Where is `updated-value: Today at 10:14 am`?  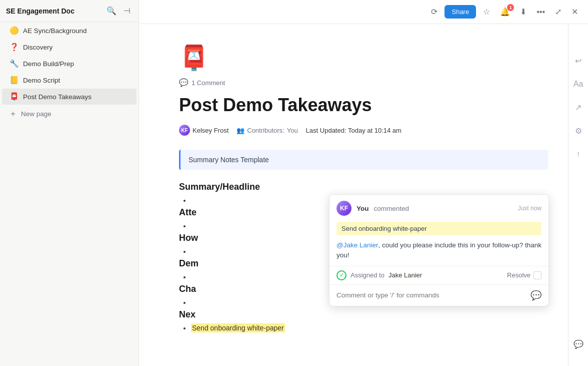
updated-value: Today at 10:14 am is located at coordinates (375, 130).